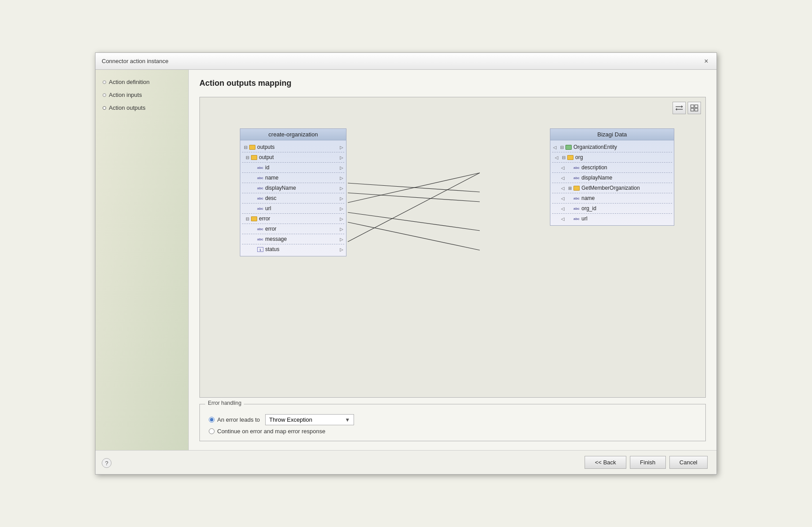  I want to click on error-leads-to-label: An error leads to, so click(235, 419).